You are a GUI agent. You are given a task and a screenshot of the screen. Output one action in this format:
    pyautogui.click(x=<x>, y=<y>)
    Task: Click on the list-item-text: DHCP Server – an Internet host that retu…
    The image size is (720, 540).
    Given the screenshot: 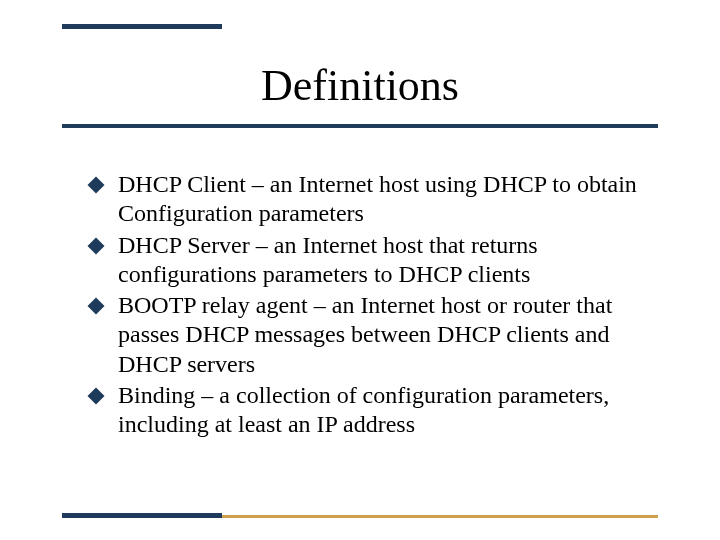 What is the action you would take?
    pyautogui.click(x=328, y=260)
    